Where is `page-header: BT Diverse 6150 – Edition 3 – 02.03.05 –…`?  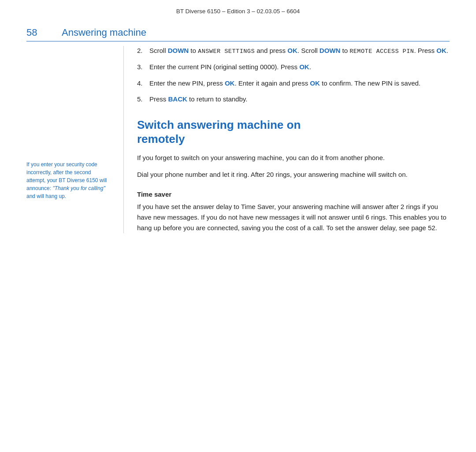
page-header: BT Diverse 6150 – Edition 3 – 02.03.05 –… is located at coordinates (238, 10).